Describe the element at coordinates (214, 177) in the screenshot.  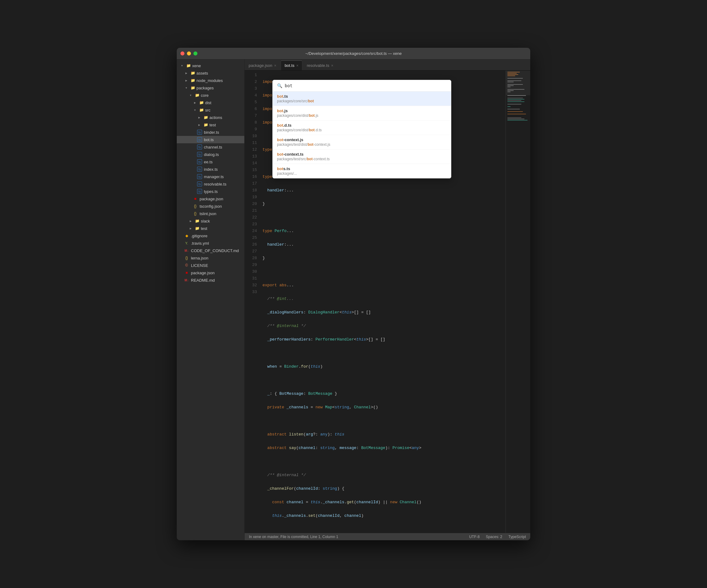
I see `sidebar-item-label: manager.ts` at that location.